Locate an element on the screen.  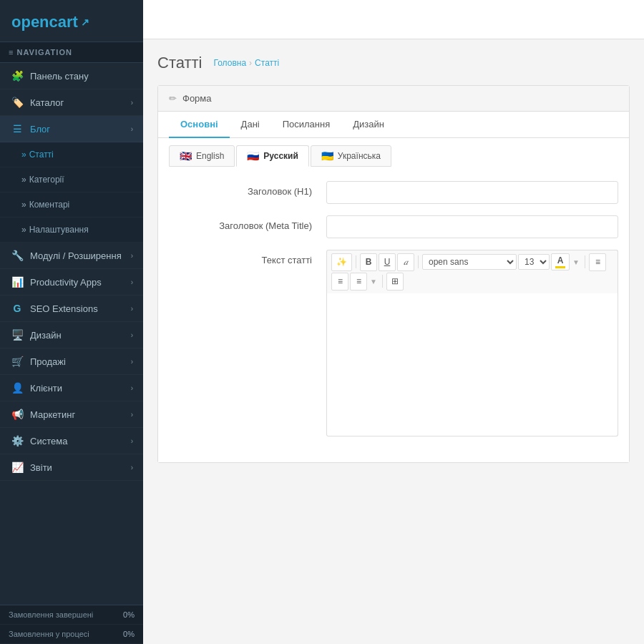
blog-icon: ☰ is located at coordinates (17, 129).